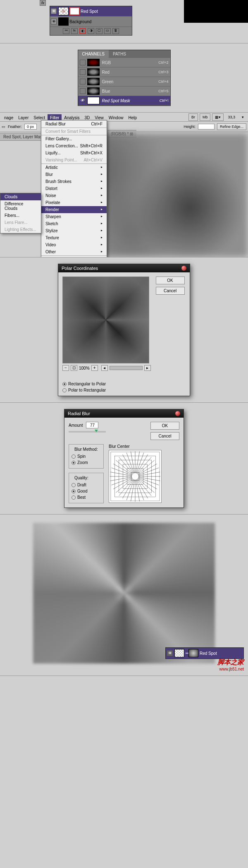  Describe the element at coordinates (74, 231) in the screenshot. I see `menu-item-stylize: Stylize` at that location.